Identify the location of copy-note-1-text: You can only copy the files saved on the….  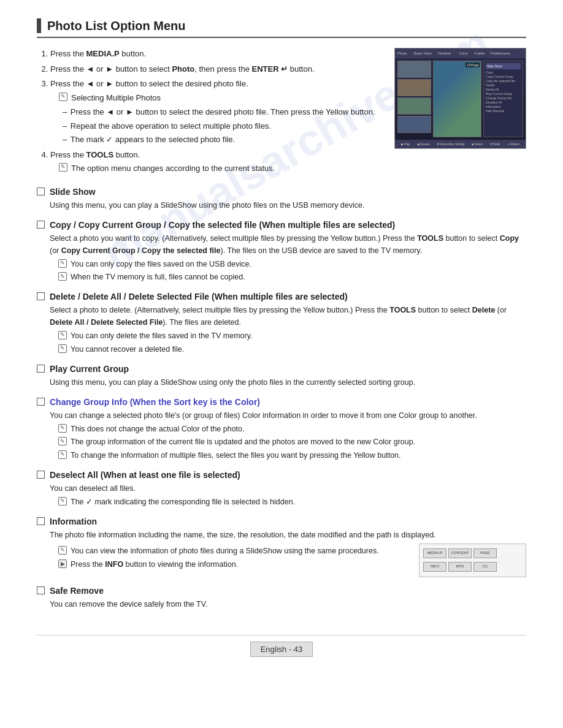
(161, 265).